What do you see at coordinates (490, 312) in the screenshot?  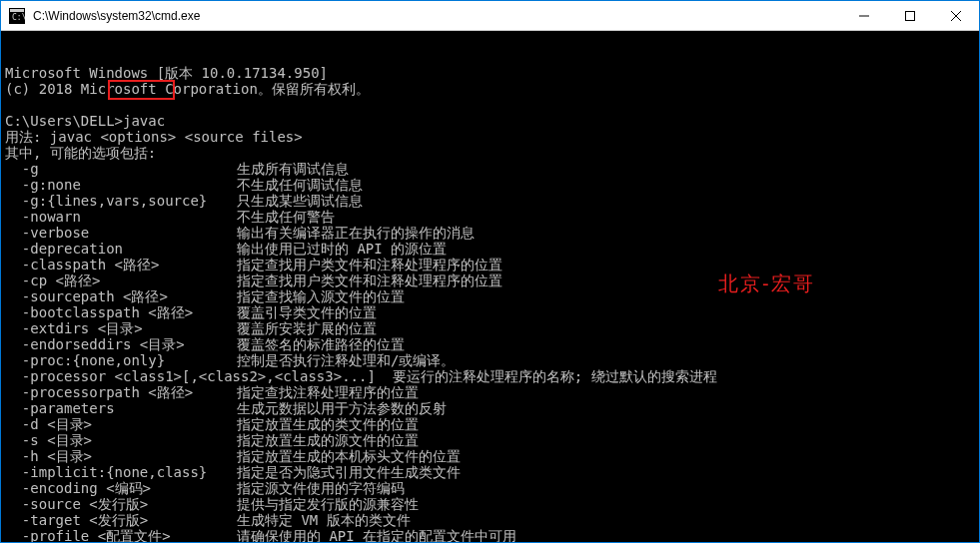 I see `option-line: -bootclasspath <路径>覆盖引导类文件的位置` at bounding box center [490, 312].